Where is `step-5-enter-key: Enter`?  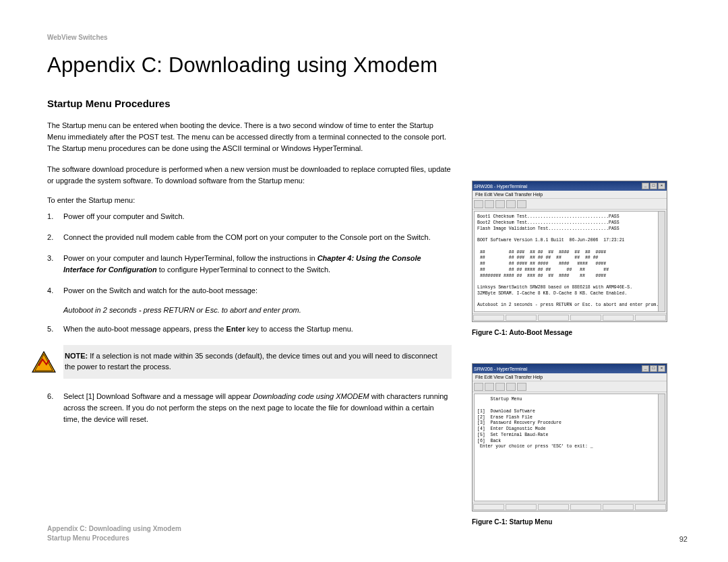
step-5-enter-key: Enter is located at coordinates (236, 329).